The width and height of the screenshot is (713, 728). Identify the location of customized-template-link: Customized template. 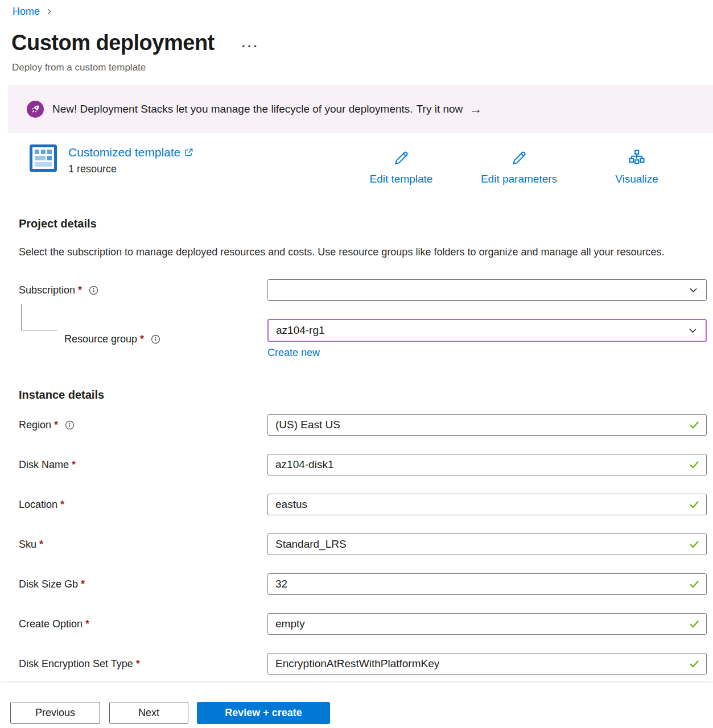
(131, 152).